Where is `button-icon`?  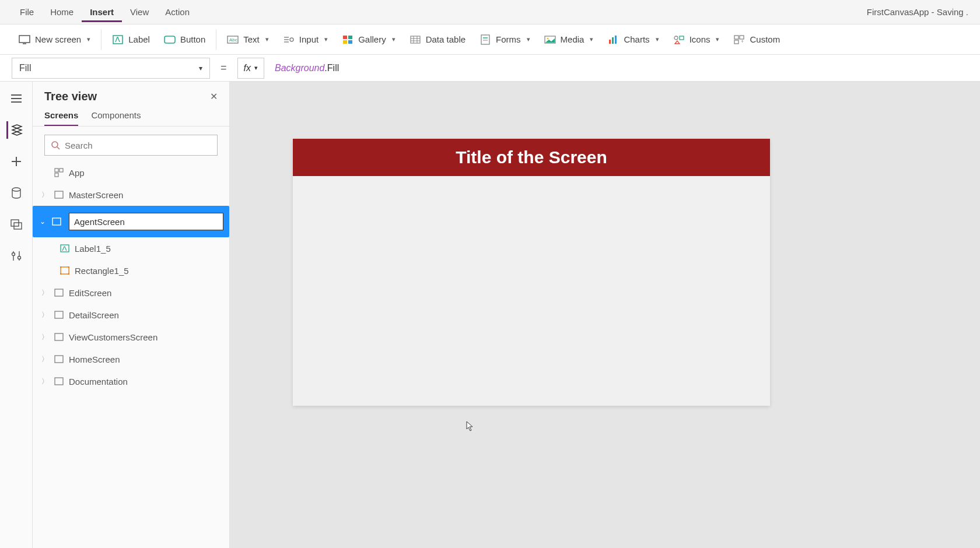 button-icon is located at coordinates (170, 40).